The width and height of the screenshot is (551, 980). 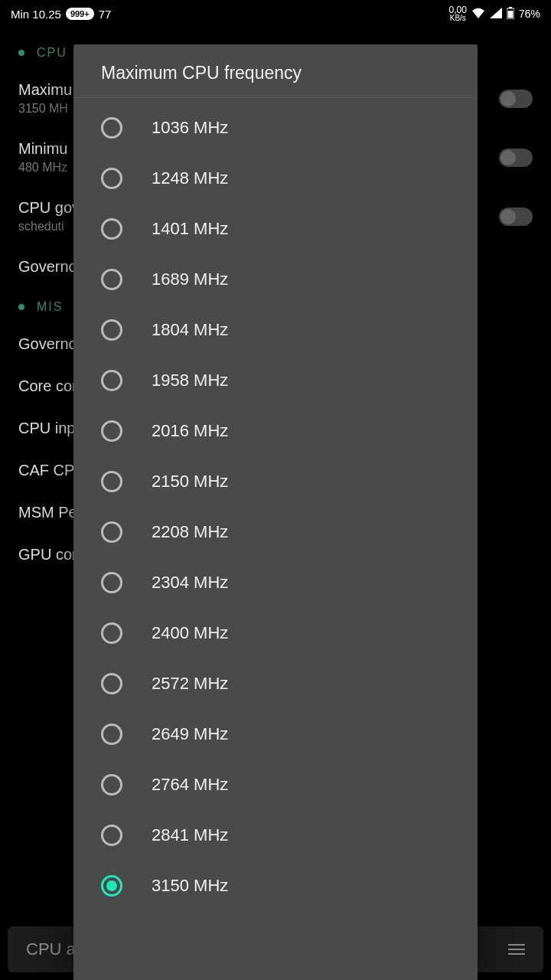 I want to click on frequency-option: 1689 MHz, so click(x=276, y=279).